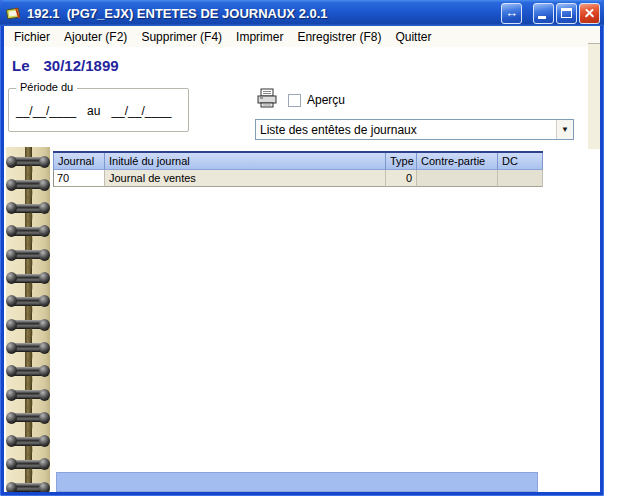 This screenshot has width=640, height=499. I want to click on maximize-button, so click(566, 14).